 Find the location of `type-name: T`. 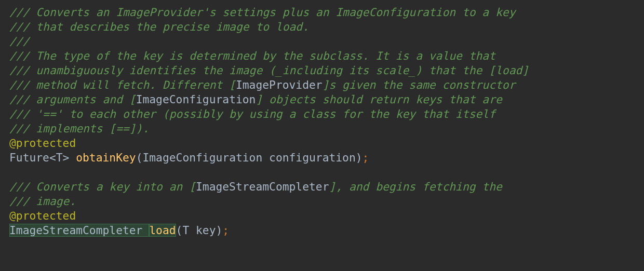

type-name: T is located at coordinates (189, 231).